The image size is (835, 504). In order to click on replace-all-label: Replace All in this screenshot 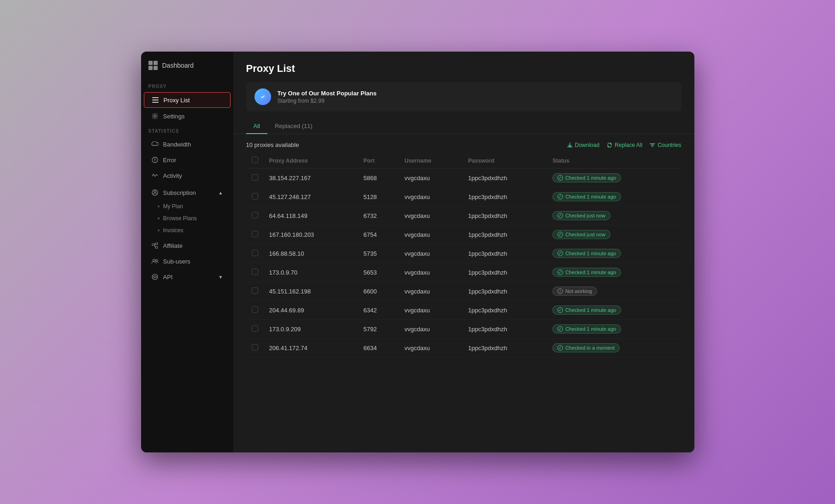, I will do `click(628, 145)`.